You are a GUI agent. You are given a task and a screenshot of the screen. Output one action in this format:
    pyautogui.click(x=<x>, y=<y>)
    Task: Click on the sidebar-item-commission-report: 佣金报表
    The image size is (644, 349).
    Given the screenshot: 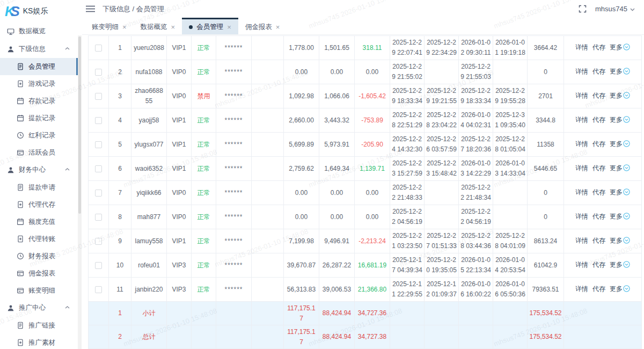 What is the action you would take?
    pyautogui.click(x=39, y=273)
    